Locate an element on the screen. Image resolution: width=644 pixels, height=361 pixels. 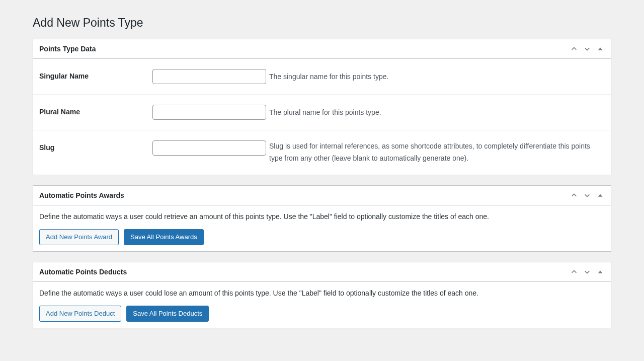
field-label: Singular Name is located at coordinates (96, 75).